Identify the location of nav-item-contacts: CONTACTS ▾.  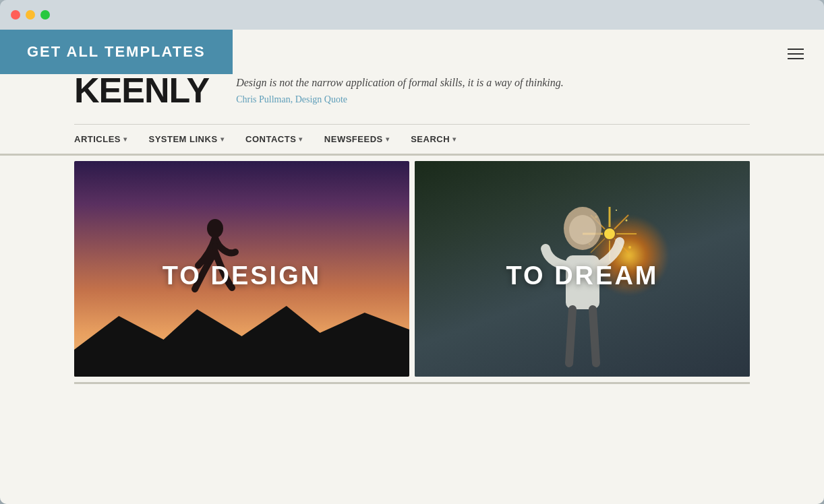
(274, 139).